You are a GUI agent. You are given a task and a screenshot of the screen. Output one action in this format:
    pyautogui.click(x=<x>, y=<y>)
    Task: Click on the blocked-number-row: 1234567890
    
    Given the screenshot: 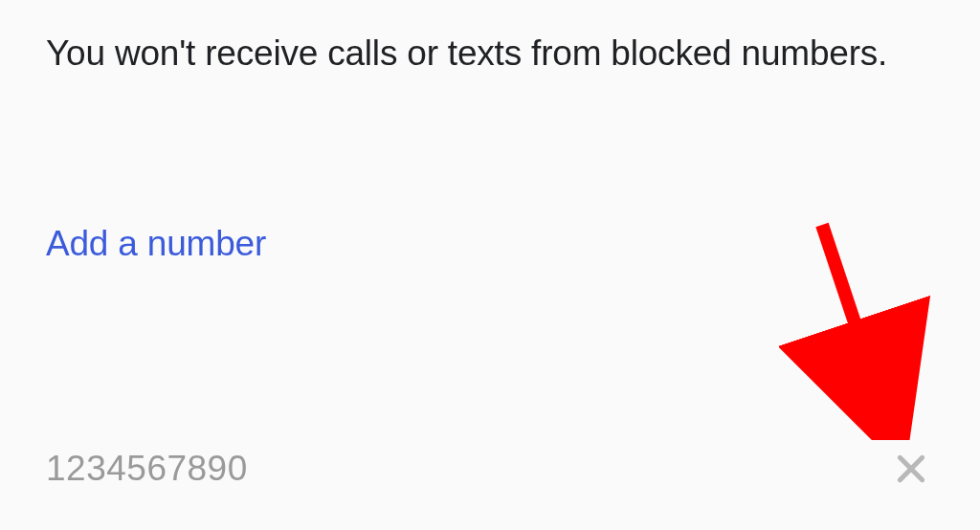 What is the action you would take?
    pyautogui.click(x=490, y=469)
    